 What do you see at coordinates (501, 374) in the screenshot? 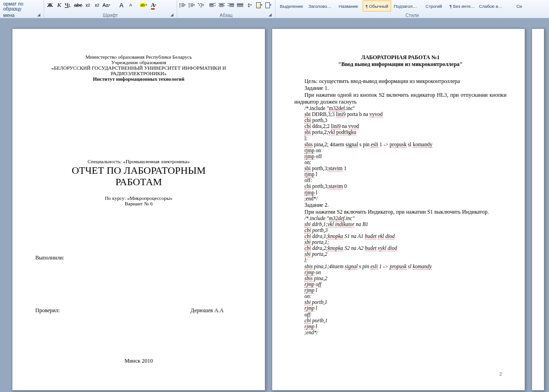
I see `page-number: 2` at bounding box center [501, 374].